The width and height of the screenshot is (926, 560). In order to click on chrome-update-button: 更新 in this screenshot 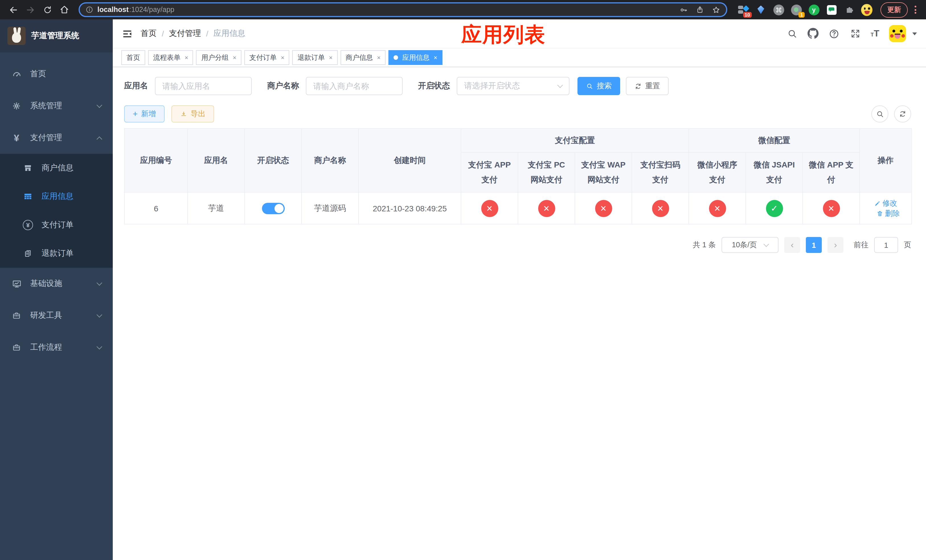, I will do `click(894, 10)`.